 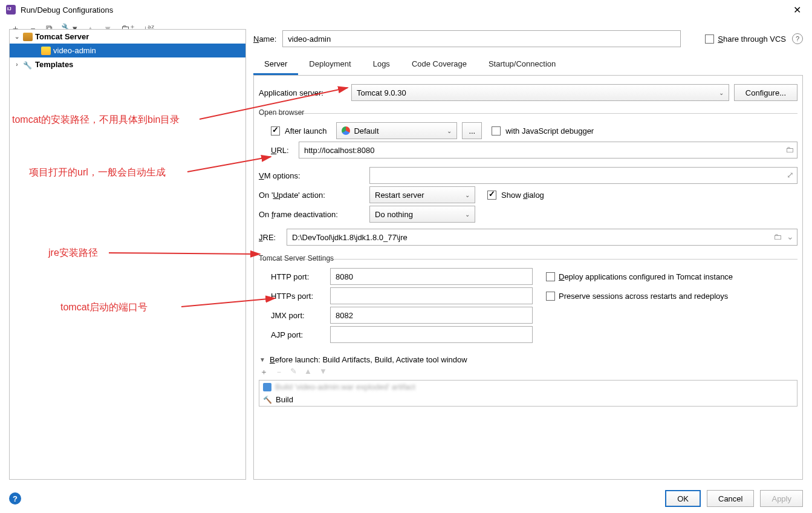 I want to click on tree-templates: › Templates, so click(x=128, y=64).